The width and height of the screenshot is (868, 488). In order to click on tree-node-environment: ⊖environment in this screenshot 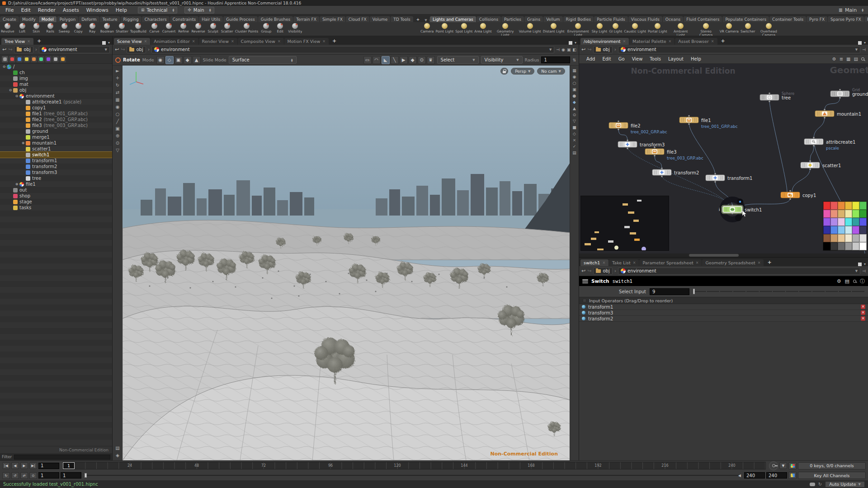, I will do `click(56, 96)`.